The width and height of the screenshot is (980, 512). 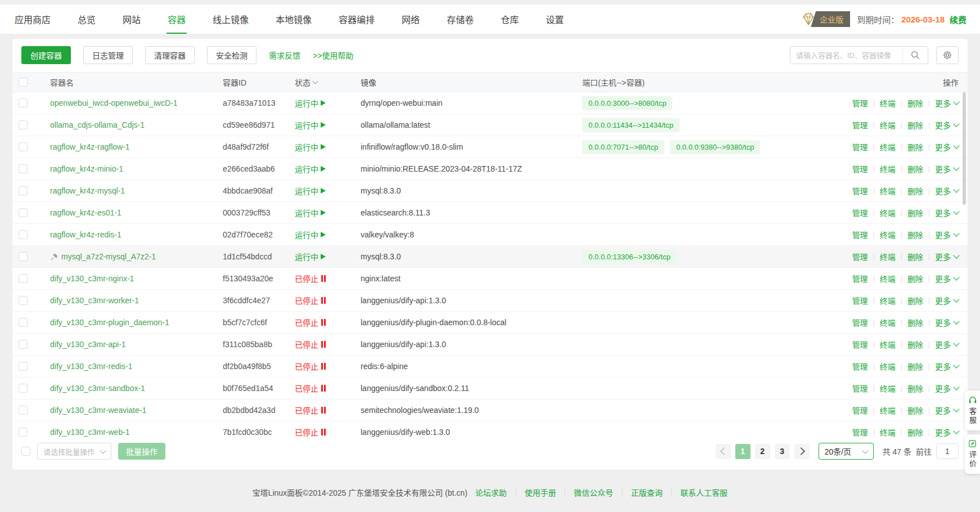 What do you see at coordinates (294, 19) in the screenshot?
I see `nav-item: 本地镜像` at bounding box center [294, 19].